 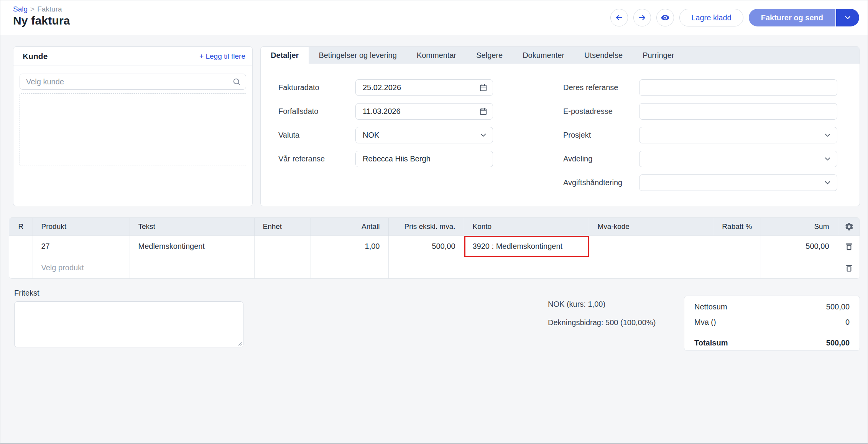 What do you see at coordinates (658, 55) in the screenshot?
I see `tab-purringer: Purringer` at bounding box center [658, 55].